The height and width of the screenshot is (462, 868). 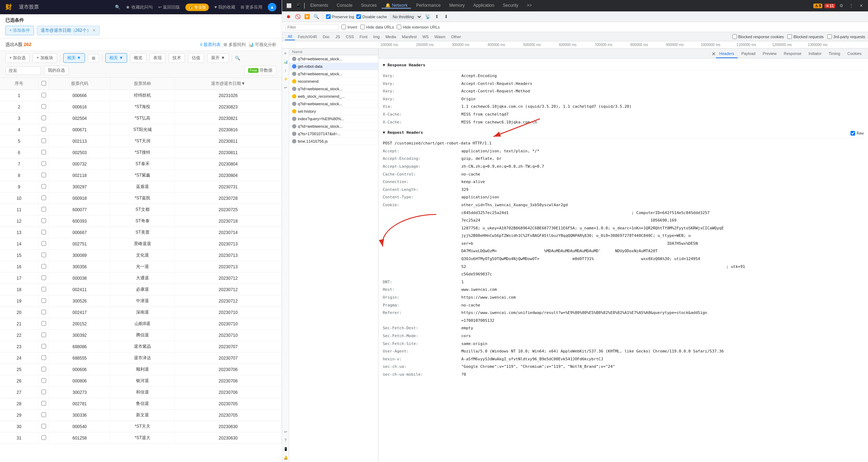 What do you see at coordinates (298, 6) in the screenshot?
I see `device-icon: 📱` at bounding box center [298, 6].